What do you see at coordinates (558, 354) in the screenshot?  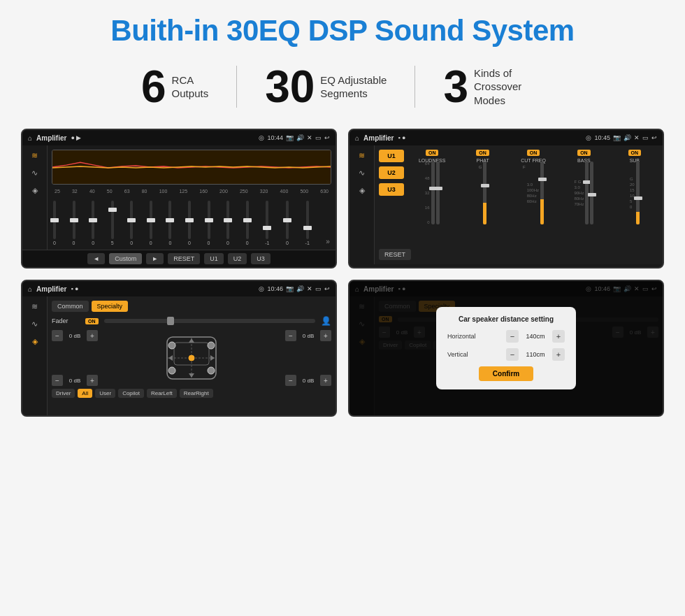 I see `dialog-vertical-plus: +` at bounding box center [558, 354].